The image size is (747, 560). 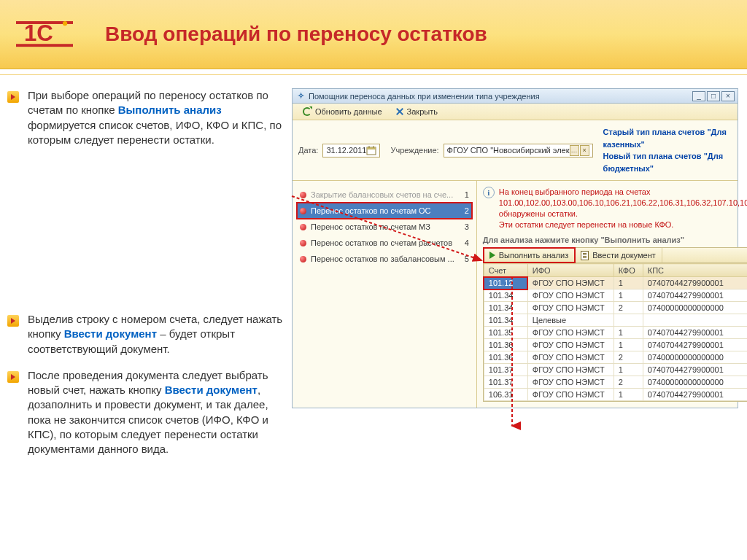 What do you see at coordinates (728, 96) in the screenshot?
I see `close-window-button: ×` at bounding box center [728, 96].